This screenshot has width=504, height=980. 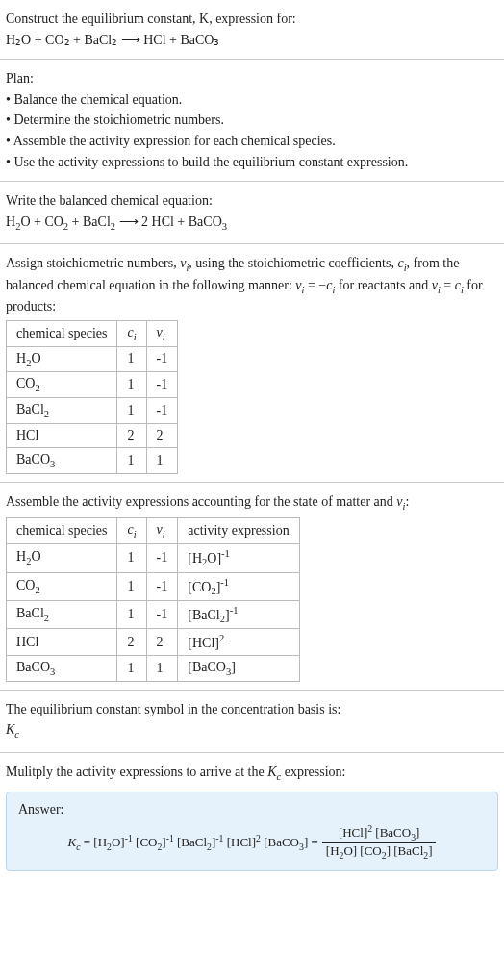 I want to click on intro-title: Construct the equilibrium constant, K, e…, so click(x=252, y=19).